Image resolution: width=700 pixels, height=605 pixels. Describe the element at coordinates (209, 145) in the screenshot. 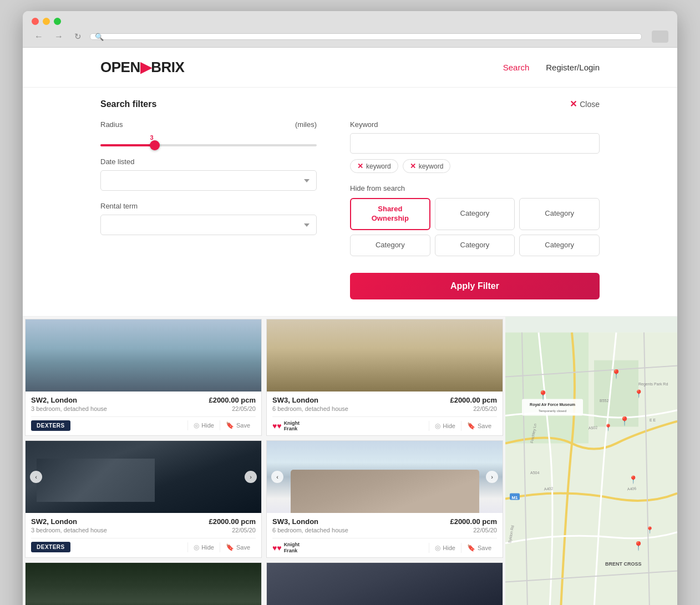

I see `radius-slider-track` at that location.